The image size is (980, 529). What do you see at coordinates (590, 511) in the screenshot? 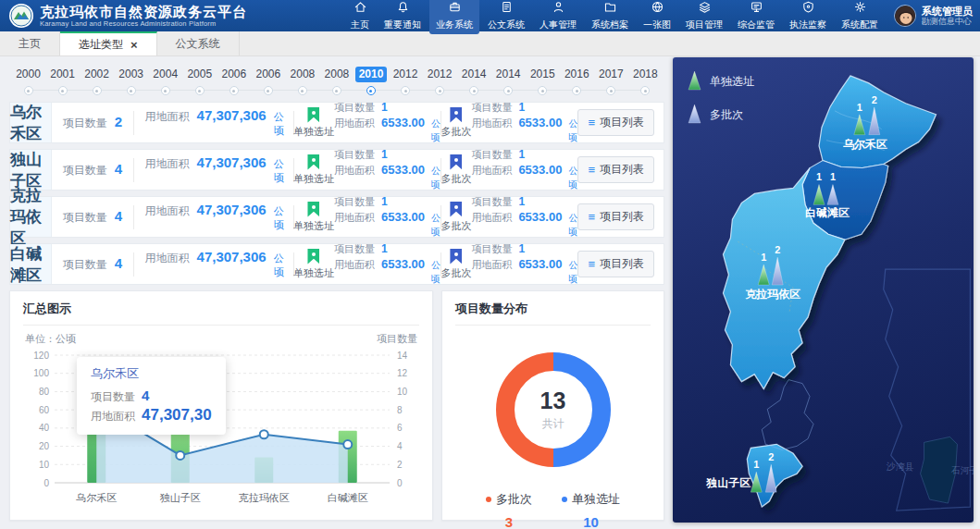
I see `legend-item-single: 单独选址 10` at bounding box center [590, 511].